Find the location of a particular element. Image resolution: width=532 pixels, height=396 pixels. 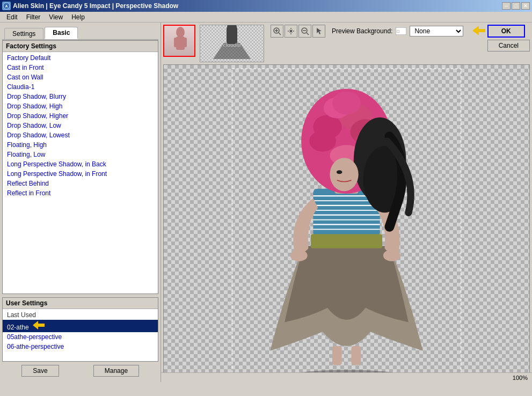

factory-settings-header: Factory Settings is located at coordinates (81, 46).